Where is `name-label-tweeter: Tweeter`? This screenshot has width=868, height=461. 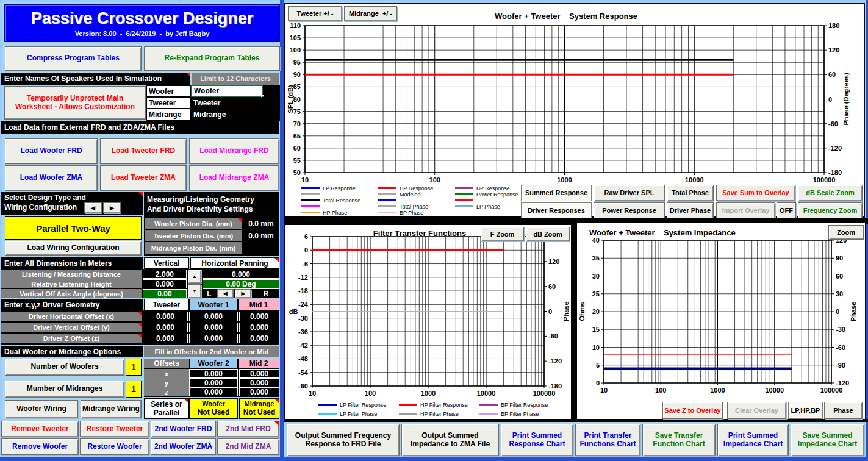
name-label-tweeter: Tweeter is located at coordinates (168, 102).